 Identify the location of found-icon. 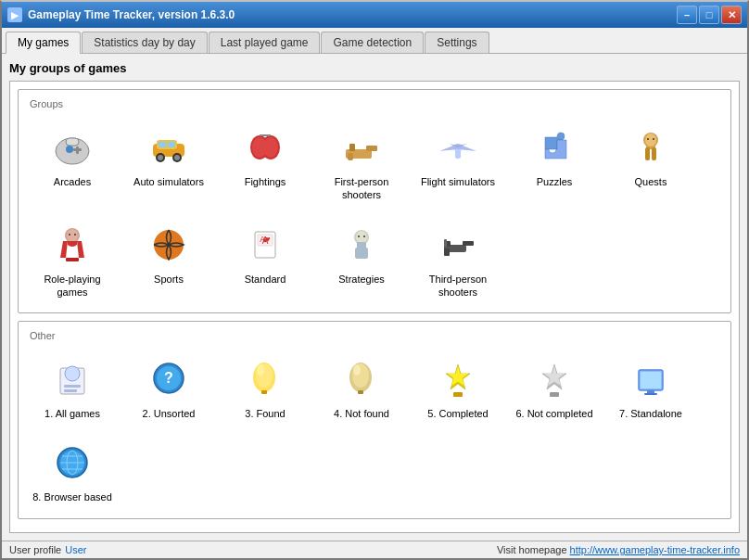
(265, 378).